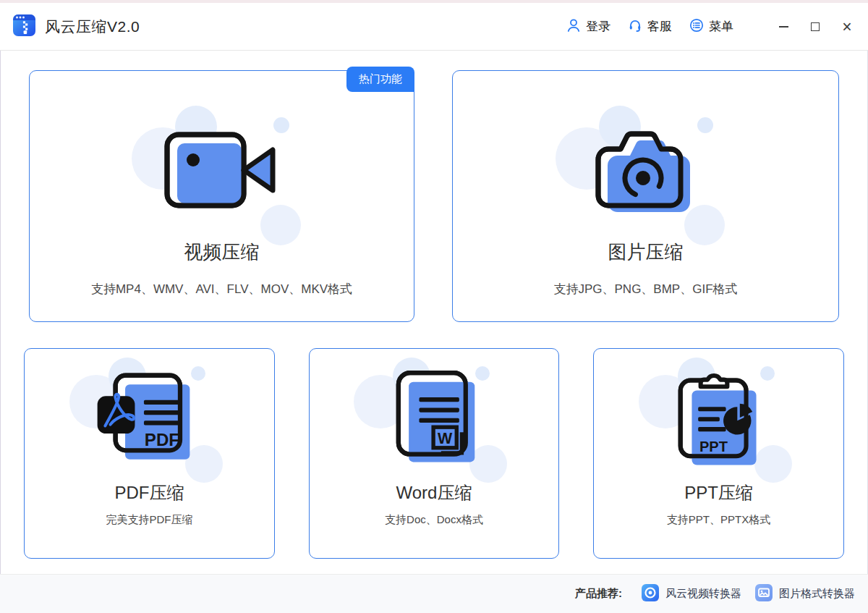  I want to click on login-label: 登录, so click(598, 26).